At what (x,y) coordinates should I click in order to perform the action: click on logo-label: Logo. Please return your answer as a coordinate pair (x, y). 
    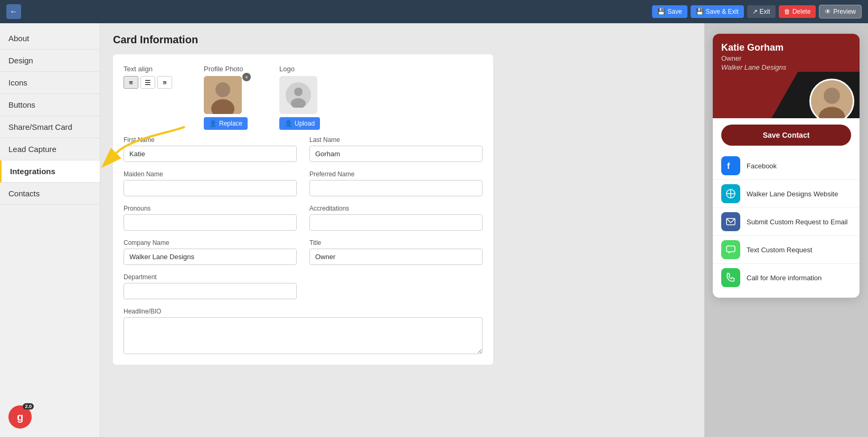
    Looking at the image, I should click on (300, 69).